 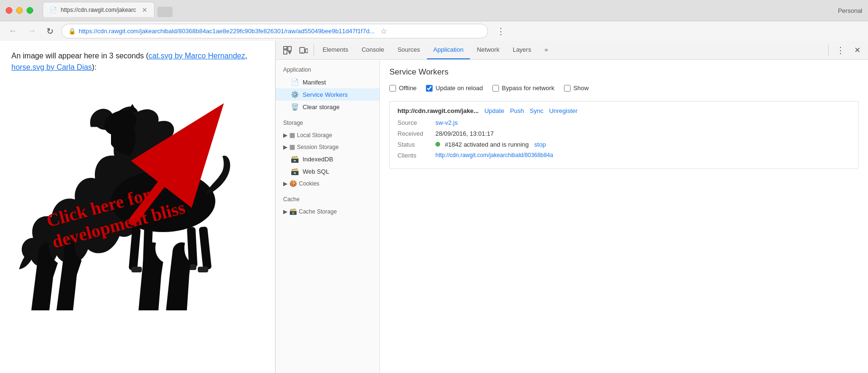 What do you see at coordinates (624, 88) in the screenshot?
I see `sw-controls: Offline Update on reload Bypass for netw…` at bounding box center [624, 88].